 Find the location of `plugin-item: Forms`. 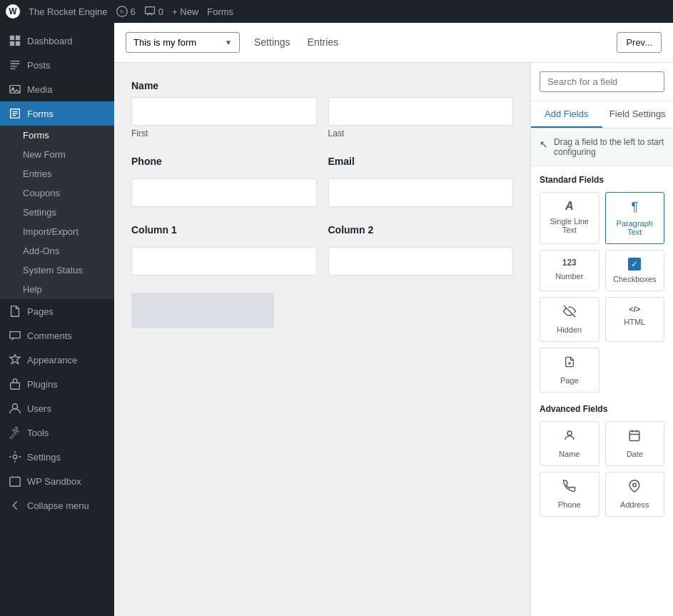

plugin-item: Forms is located at coordinates (220, 11).